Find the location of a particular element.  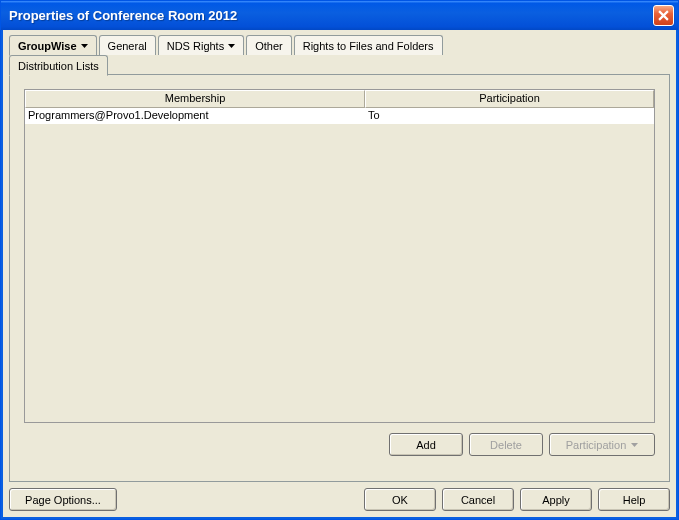

tab-nds-rights: NDS Rights is located at coordinates (201, 45).